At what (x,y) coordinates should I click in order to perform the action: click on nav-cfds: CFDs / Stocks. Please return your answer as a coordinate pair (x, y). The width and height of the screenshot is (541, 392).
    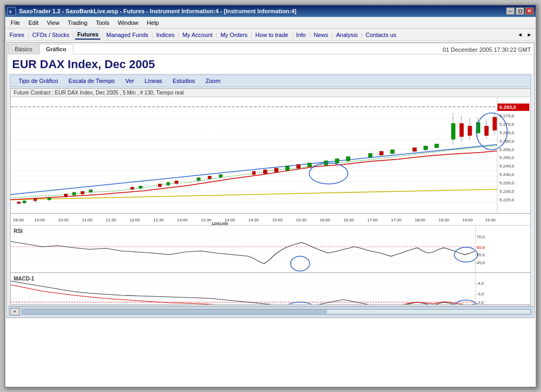
    Looking at the image, I should click on (51, 35).